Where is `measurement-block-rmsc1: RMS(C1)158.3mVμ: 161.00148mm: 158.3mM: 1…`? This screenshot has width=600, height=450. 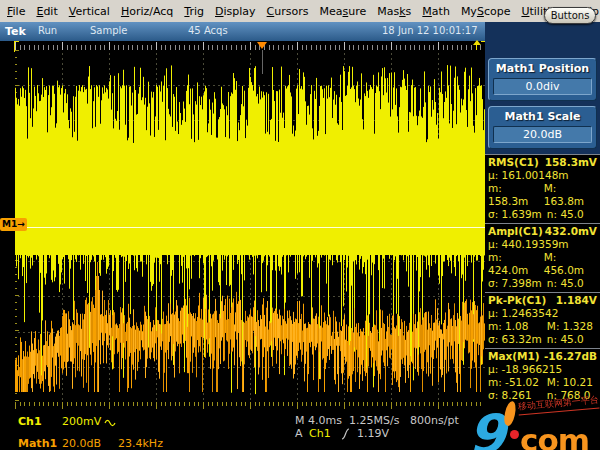
measurement-block-rmsc1: RMS(C1)158.3mVμ: 161.00148mm: 158.3mM: 1… is located at coordinates (542, 188).